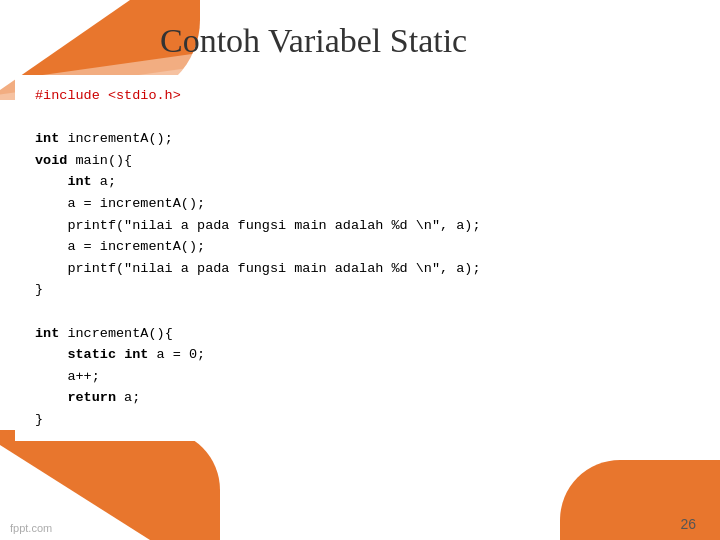 The image size is (720, 540). What do you see at coordinates (39, 420) in the screenshot?
I see `line-close-func: }` at bounding box center [39, 420].